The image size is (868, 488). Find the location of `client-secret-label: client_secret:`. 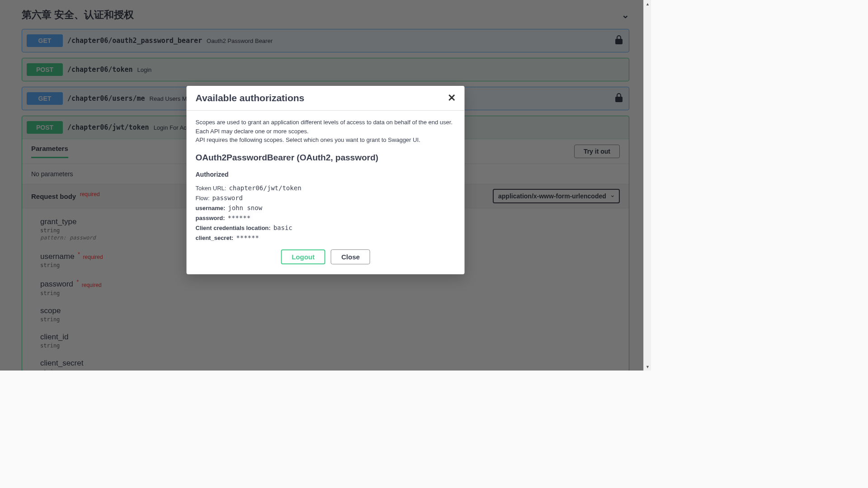

client-secret-label: client_secret: is located at coordinates (215, 238).